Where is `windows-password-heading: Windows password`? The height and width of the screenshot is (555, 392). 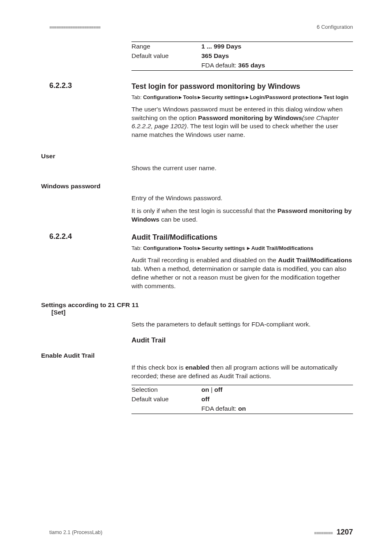 windows-password-heading: Windows password is located at coordinates (197, 185).